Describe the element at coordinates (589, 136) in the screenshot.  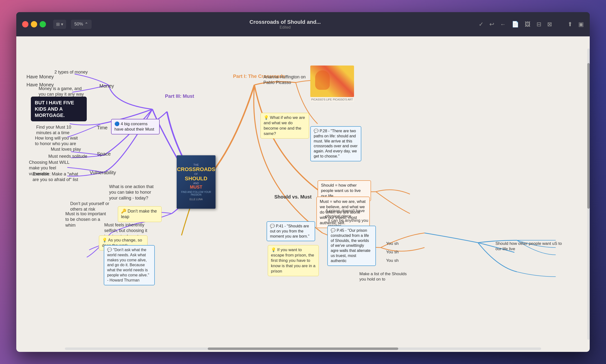
I see `vertical-scrollbar-thumb` at that location.